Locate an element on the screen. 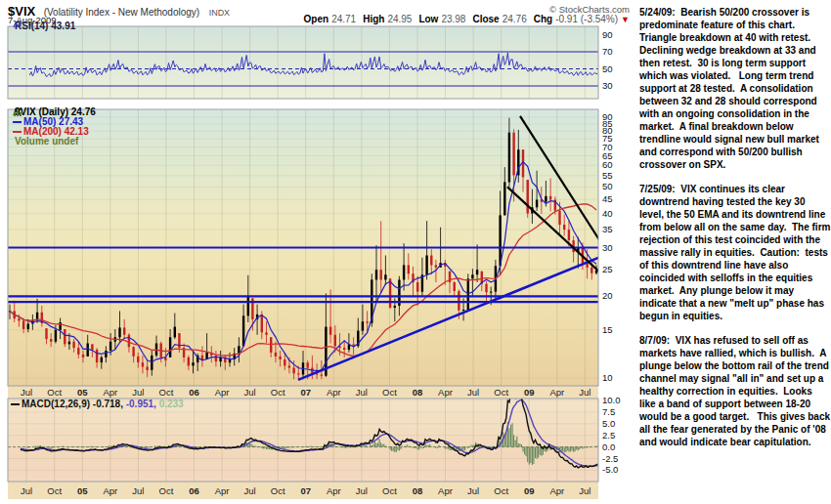 The width and height of the screenshot is (831, 504). ma200-line-icon is located at coordinates (18, 132).